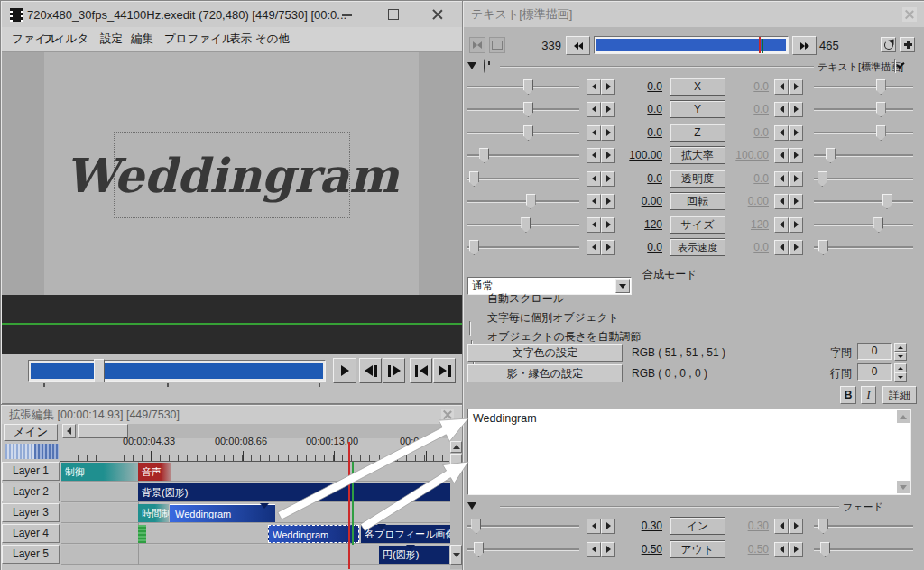 The width and height of the screenshot is (924, 570). Describe the element at coordinates (154, 472) in the screenshot. I see `timeline-object-audio: 音声` at that location.